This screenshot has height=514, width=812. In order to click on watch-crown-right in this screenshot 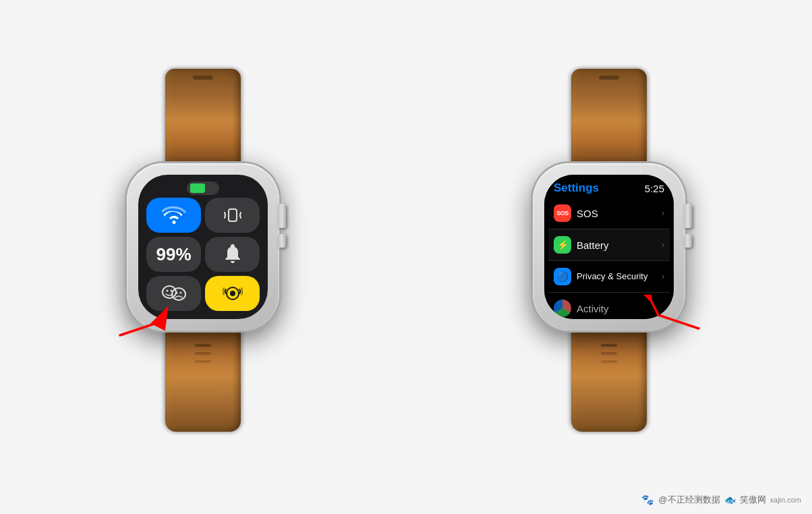, I will do `click(688, 216)`.